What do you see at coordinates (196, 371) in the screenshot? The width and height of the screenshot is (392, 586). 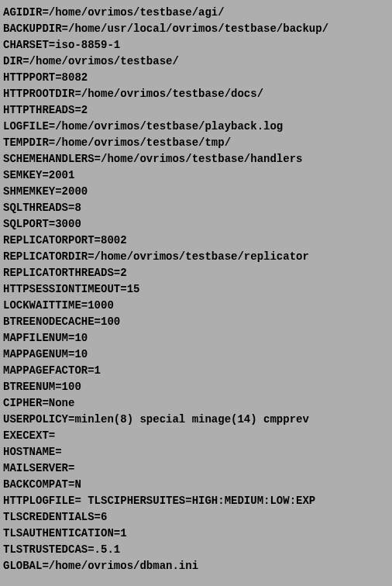 I see `config-line: MAPPAGEFACTOR=1` at bounding box center [196, 371].